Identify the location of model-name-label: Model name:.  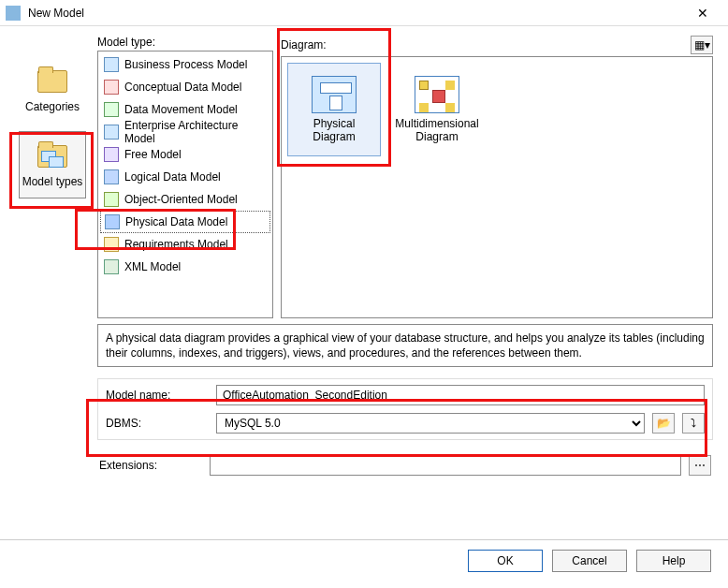
(157, 395).